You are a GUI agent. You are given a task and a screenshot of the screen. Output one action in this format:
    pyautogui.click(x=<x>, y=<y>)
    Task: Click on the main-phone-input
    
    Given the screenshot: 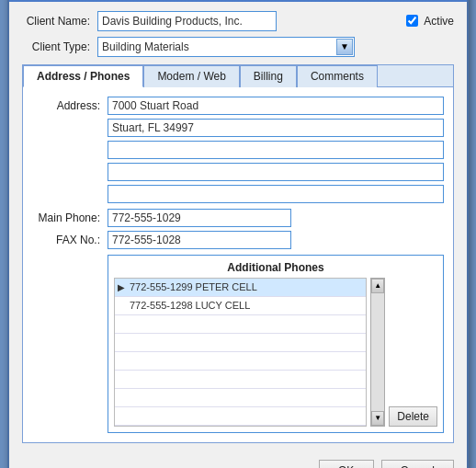 What is the action you would take?
    pyautogui.click(x=199, y=218)
    